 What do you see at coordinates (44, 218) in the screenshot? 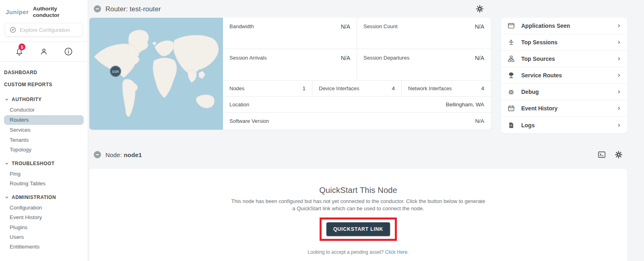
I see `sidebar-item-event-history: Event History` at bounding box center [44, 218].